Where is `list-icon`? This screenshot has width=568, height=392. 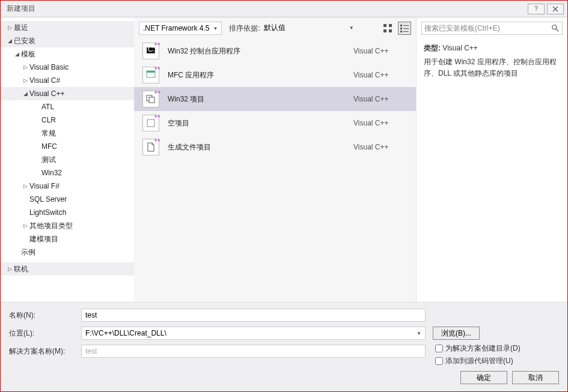
list-icon is located at coordinates (405, 28).